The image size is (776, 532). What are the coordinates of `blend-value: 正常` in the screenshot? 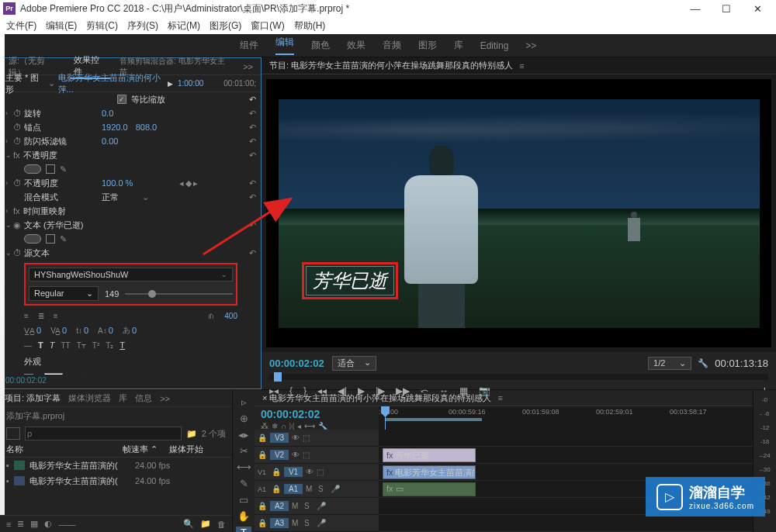 It's located at (110, 197).